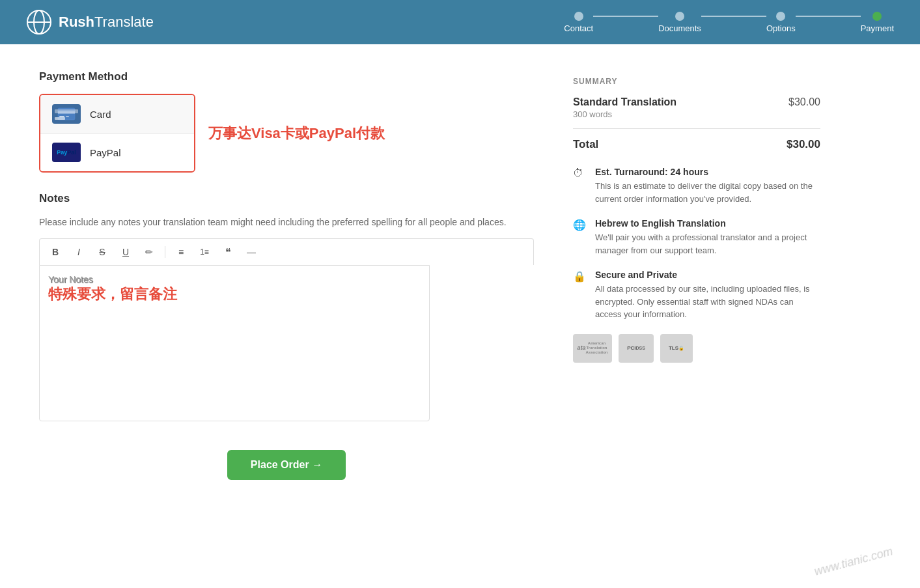 Image resolution: width=920 pixels, height=588 pixels. Describe the element at coordinates (697, 296) in the screenshot. I see `info-secure: 🔒 Secure and Private All data processed …` at that location.